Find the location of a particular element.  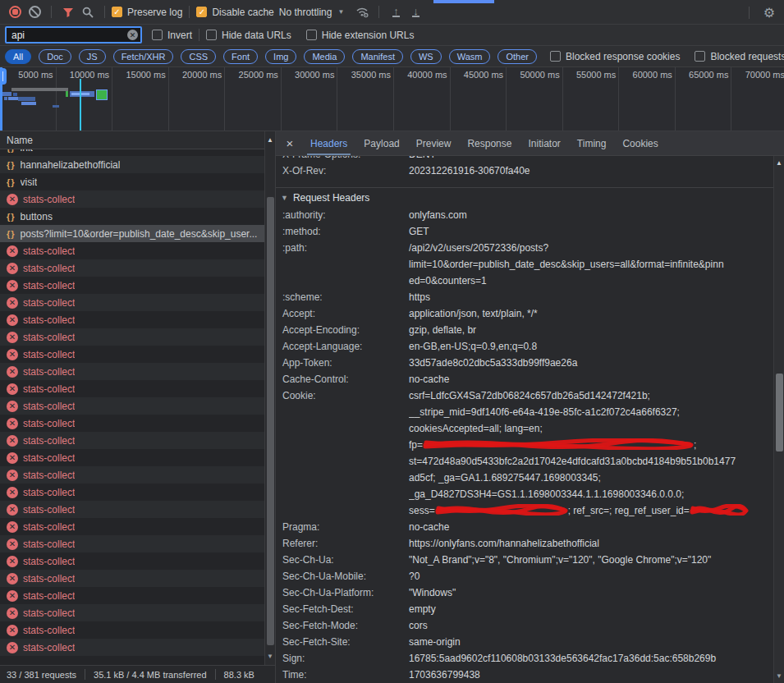

filter-pill-ws: WS is located at coordinates (426, 57).